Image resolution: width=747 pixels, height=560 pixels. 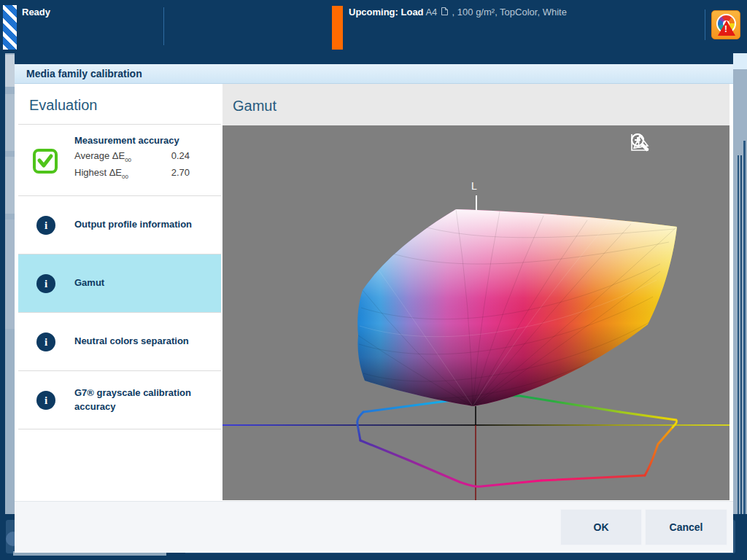 What do you see at coordinates (686, 527) in the screenshot?
I see `cancel-button: Cancel` at bounding box center [686, 527].